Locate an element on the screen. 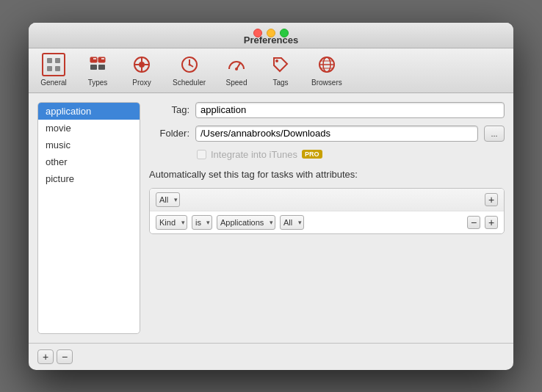 This screenshot has height=392, width=542. kind-select-wrap: Kind is located at coordinates (172, 222).